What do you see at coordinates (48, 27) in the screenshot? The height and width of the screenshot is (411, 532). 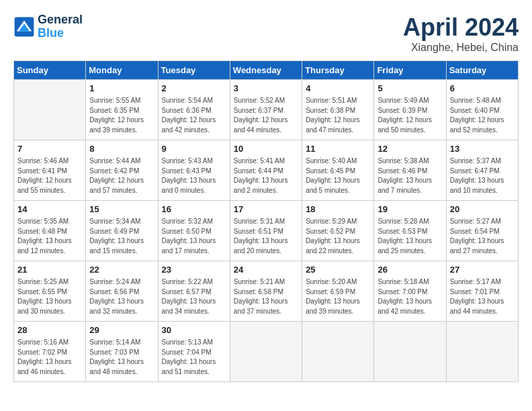 I see `logo: General Blue` at bounding box center [48, 27].